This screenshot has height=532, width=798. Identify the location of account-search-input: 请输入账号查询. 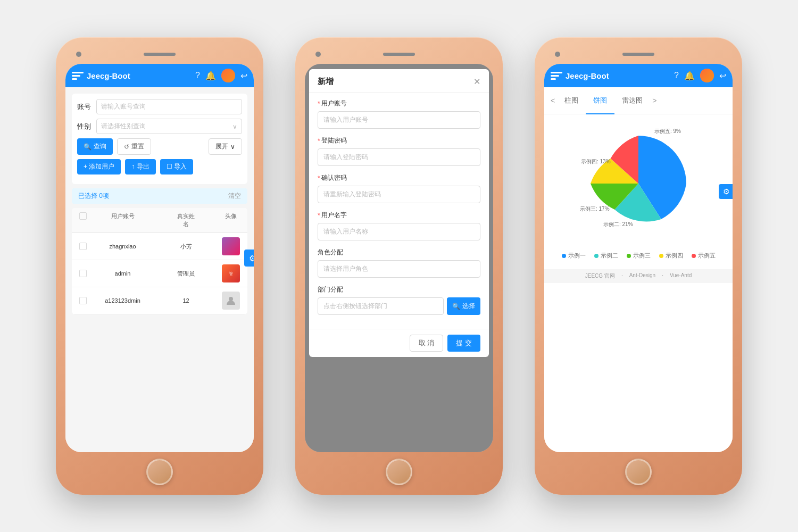
(169, 106).